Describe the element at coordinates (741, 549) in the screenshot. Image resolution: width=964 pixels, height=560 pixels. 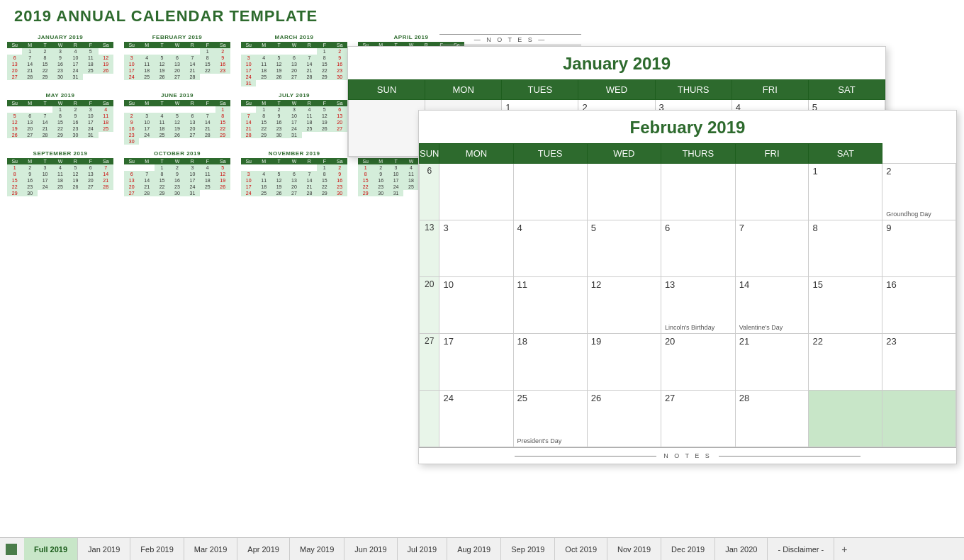
I see `tab-jan-2020: Jan 2020` at that location.